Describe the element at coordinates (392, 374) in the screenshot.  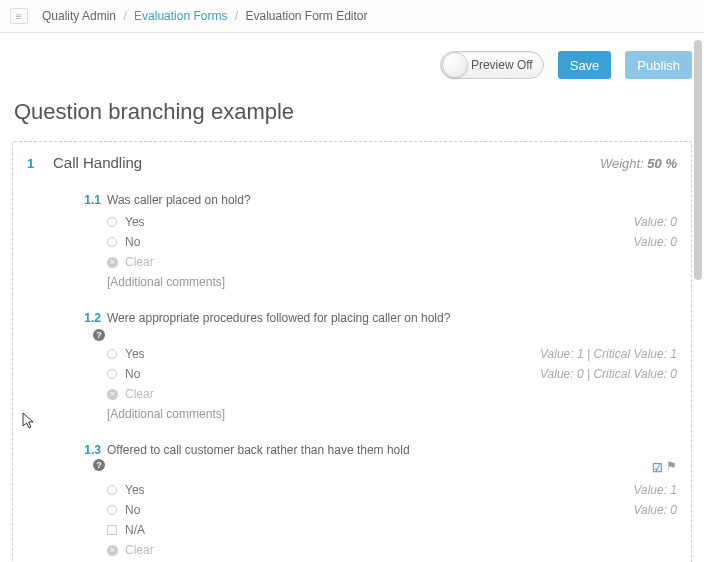
I see `answer-no: No Value: 0 | Critical Value: 0` at that location.